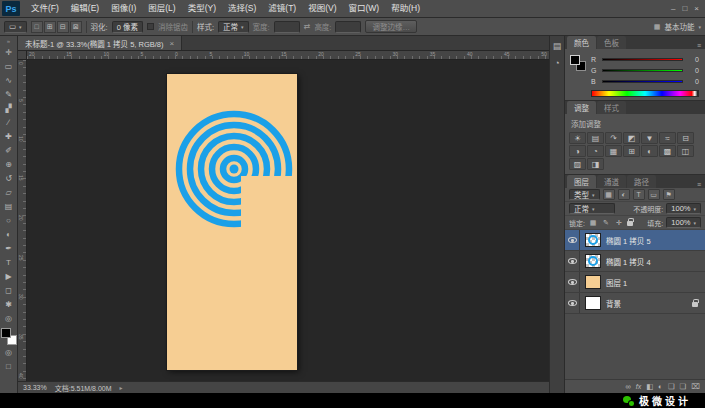 This screenshot has width=705, height=408. What do you see at coordinates (8, 248) in the screenshot?
I see `pen-tool: ✒` at bounding box center [8, 248].